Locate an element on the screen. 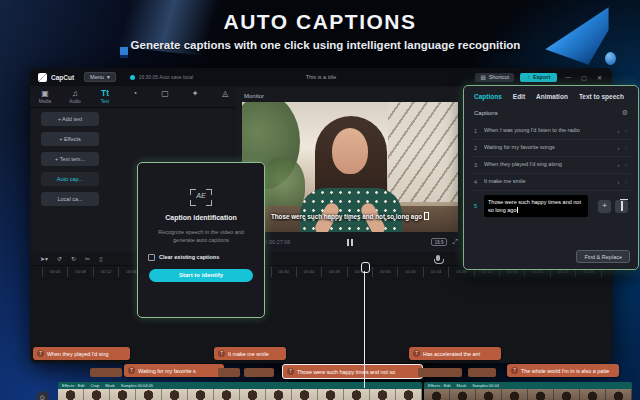  caption-bubble: T Waiting for my favorite s is located at coordinates (174, 370).